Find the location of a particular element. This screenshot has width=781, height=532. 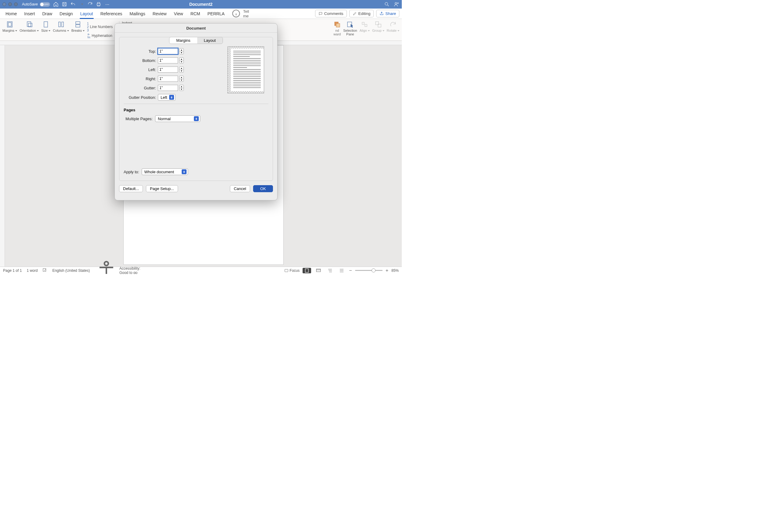

tab-perrla: PERRLA is located at coordinates (216, 13).